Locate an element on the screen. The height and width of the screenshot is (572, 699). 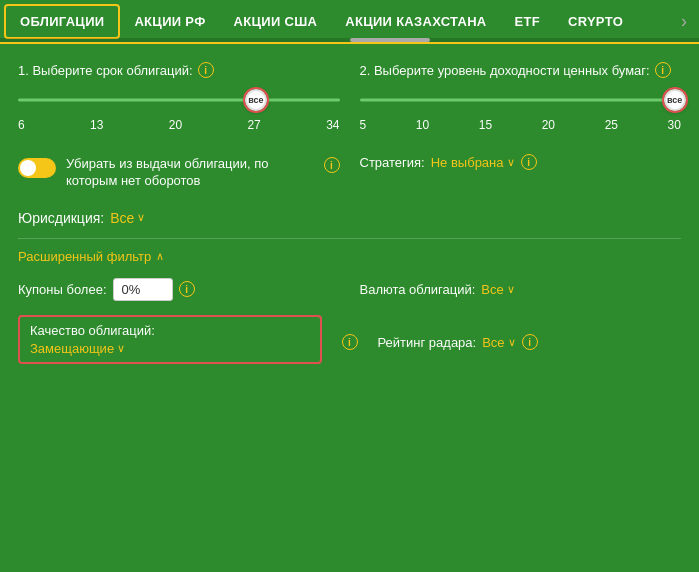
toggle-strategy-row: Убирать из выдачи облигации, по которым … is located at coordinates (350, 171).